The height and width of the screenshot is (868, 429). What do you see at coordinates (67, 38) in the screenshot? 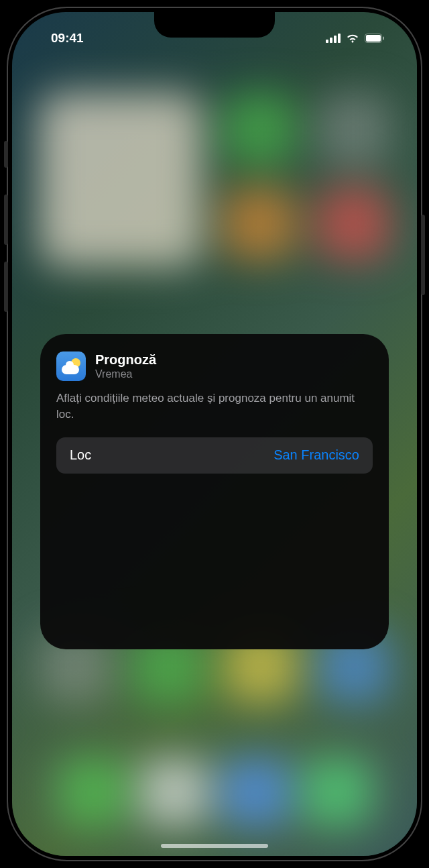
I see `status-time: 09:41` at bounding box center [67, 38].